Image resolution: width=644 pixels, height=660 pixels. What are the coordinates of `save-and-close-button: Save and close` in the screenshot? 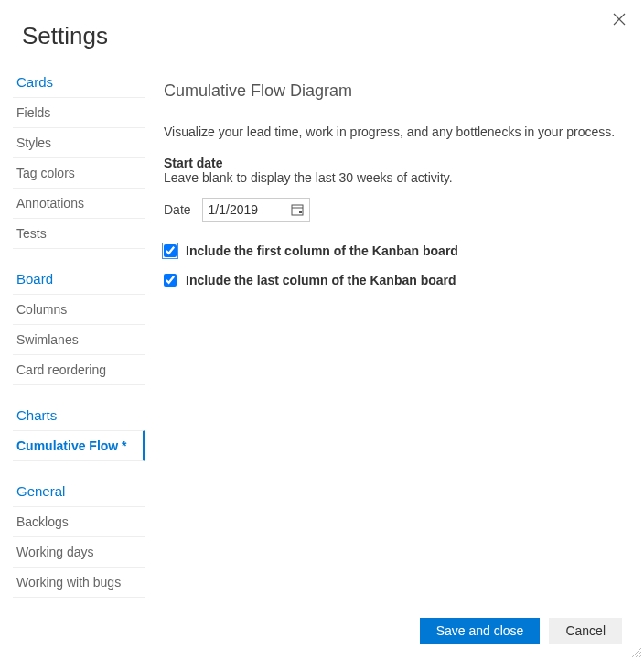 It's located at (480, 631).